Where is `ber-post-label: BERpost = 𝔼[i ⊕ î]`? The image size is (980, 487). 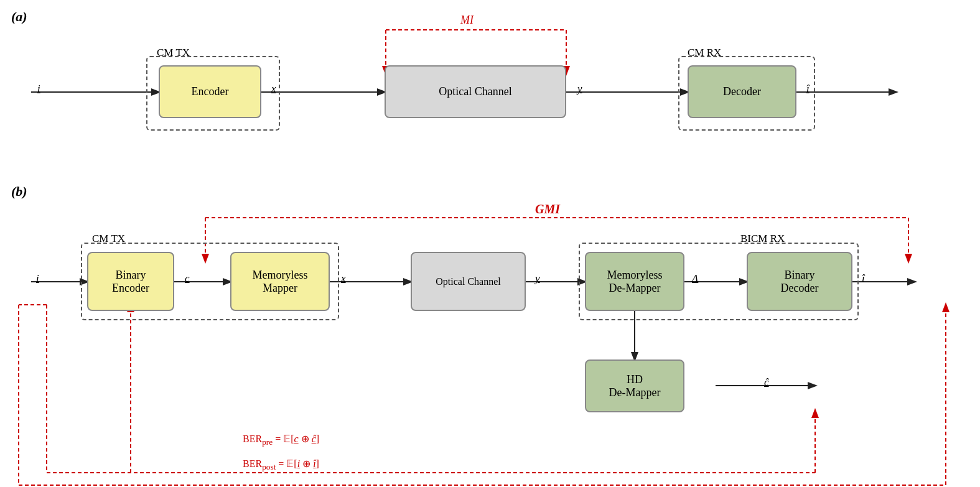
ber-post-label: BERpost = 𝔼[i ⊕ î] is located at coordinates (281, 465).